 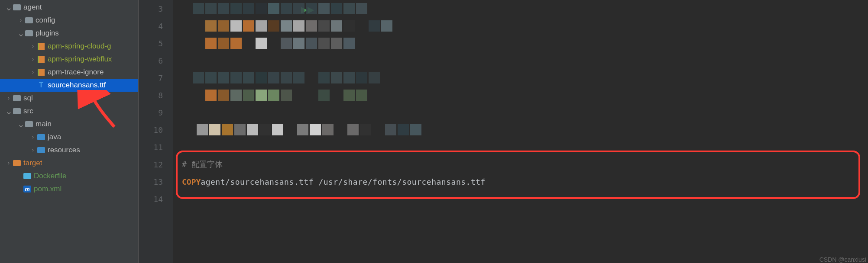 What do you see at coordinates (151, 199) in the screenshot?
I see `line-number: 14` at bounding box center [151, 199].